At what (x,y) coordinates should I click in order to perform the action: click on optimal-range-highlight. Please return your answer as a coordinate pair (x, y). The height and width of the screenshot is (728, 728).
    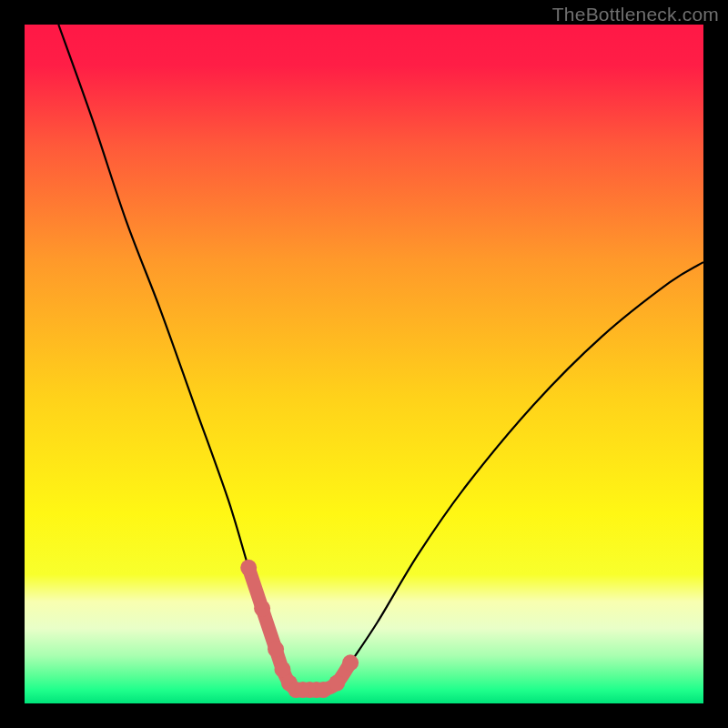
    Looking at the image, I should click on (299, 630).